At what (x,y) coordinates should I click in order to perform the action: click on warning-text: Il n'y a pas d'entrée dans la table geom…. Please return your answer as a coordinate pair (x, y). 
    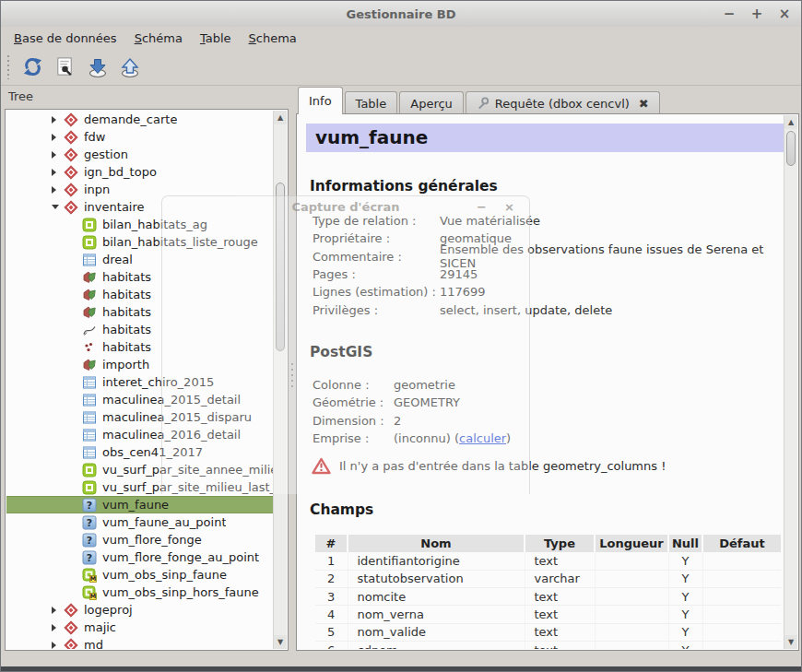
    Looking at the image, I should click on (502, 466).